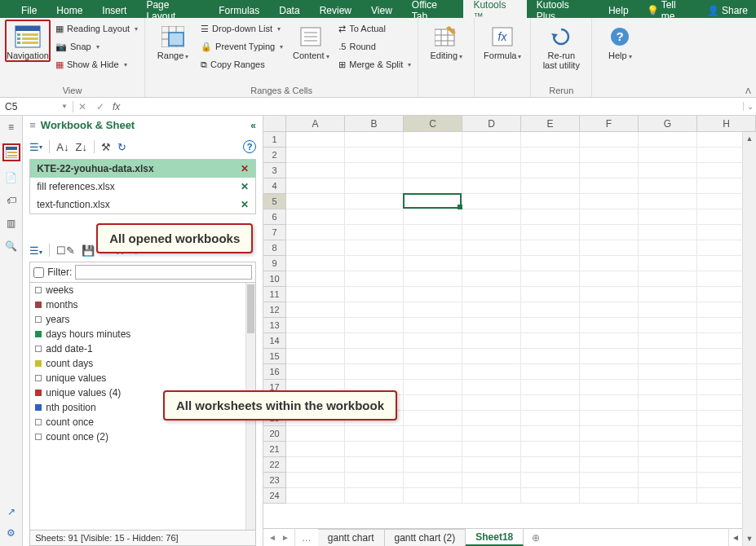 The height and width of the screenshot is (546, 756). Describe the element at coordinates (138, 305) in the screenshot. I see `worksheet-item: months` at that location.